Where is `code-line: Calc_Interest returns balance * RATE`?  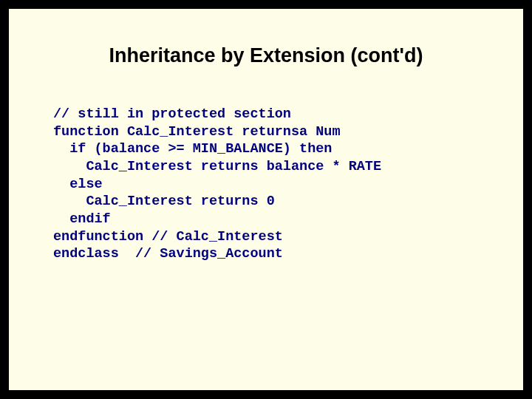 code-line: Calc_Interest returns balance * RATE is located at coordinates (269, 167).